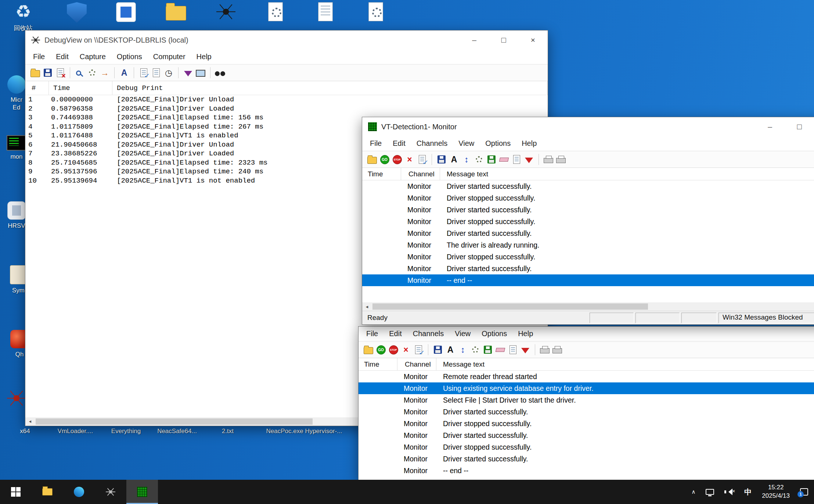 Image resolution: width=814 pixels, height=504 pixels. Describe the element at coordinates (169, 57) in the screenshot. I see `menu-computer: Computer` at that location.